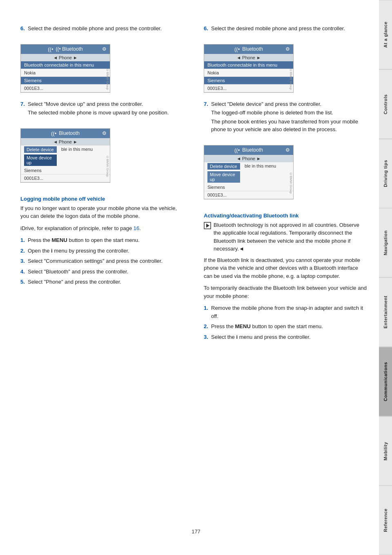 The height and width of the screenshot is (555, 392). Describe the element at coordinates (290, 237) in the screenshot. I see `activating-note-text: Bluetooth technology is not approved in …` at that location.